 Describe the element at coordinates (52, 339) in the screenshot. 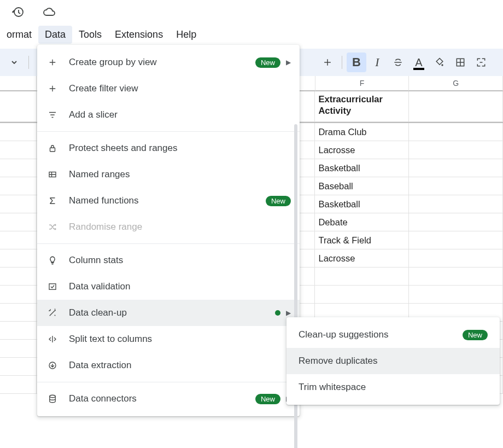

I see `split-icon` at that location.